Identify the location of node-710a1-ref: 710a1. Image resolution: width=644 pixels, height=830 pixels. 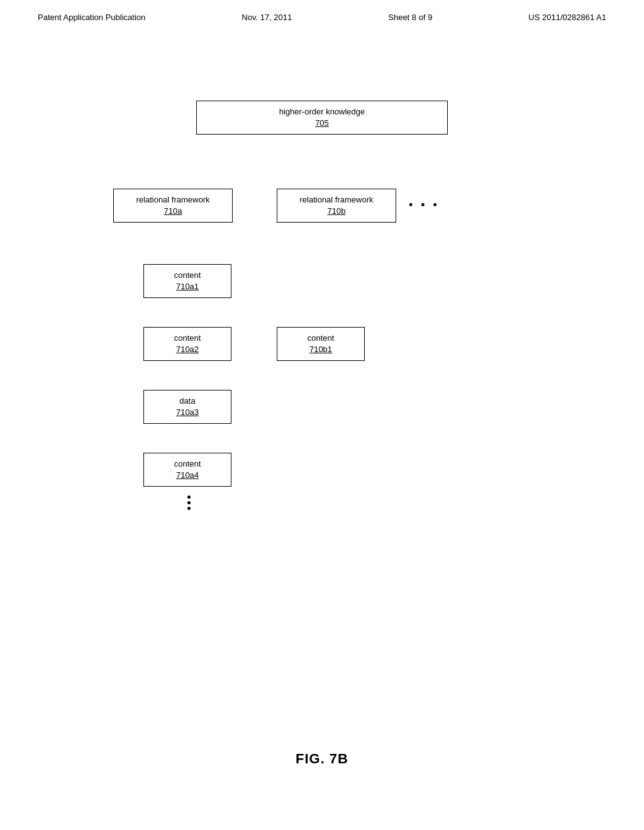
(187, 287).